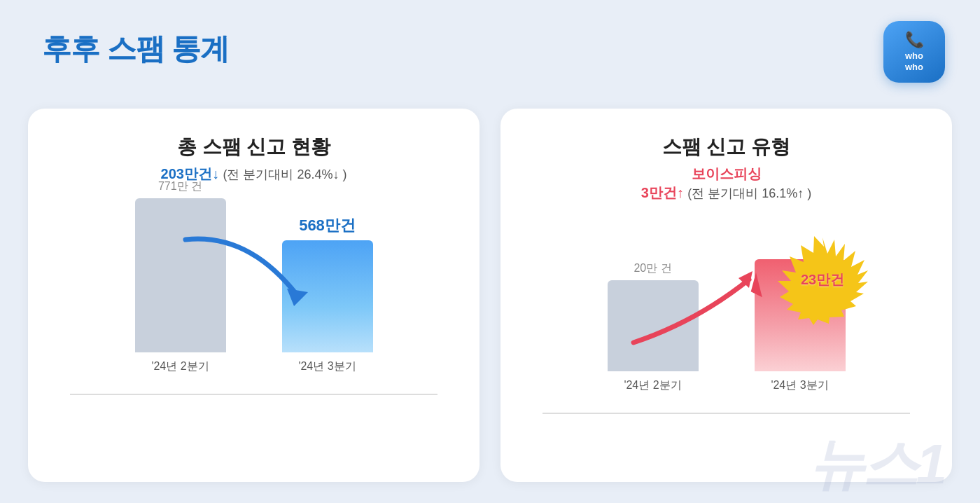 The height and width of the screenshot is (503, 980). I want to click on starburst-wrapper: 23만건, so click(822, 280).